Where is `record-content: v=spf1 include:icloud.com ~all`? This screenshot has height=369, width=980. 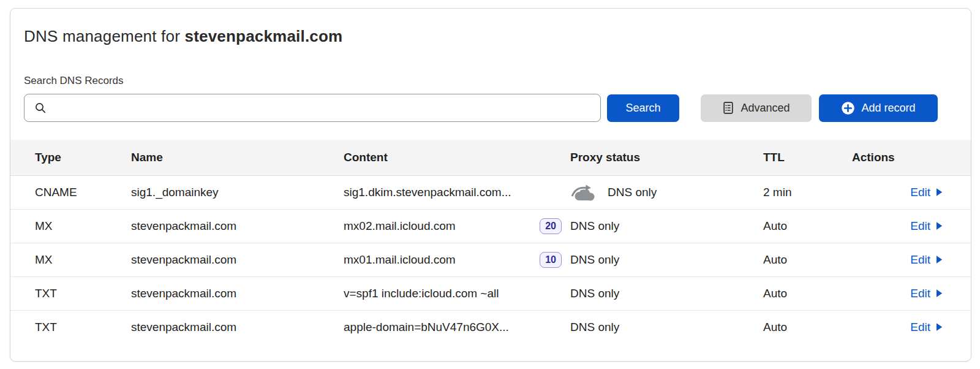 record-content: v=spf1 include:icloud.com ~all is located at coordinates (421, 294).